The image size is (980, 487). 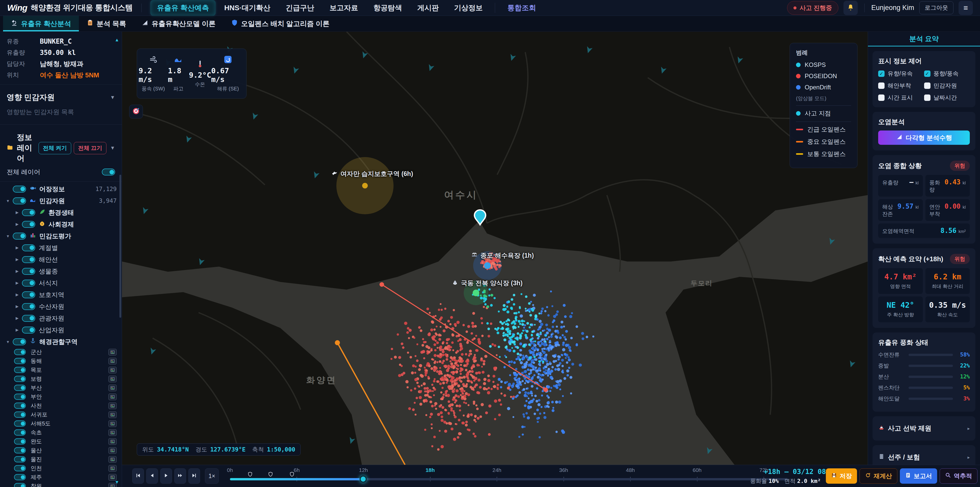 What do you see at coordinates (29, 307) in the screenshot?
I see `layer-toggle-수산자원` at bounding box center [29, 307].